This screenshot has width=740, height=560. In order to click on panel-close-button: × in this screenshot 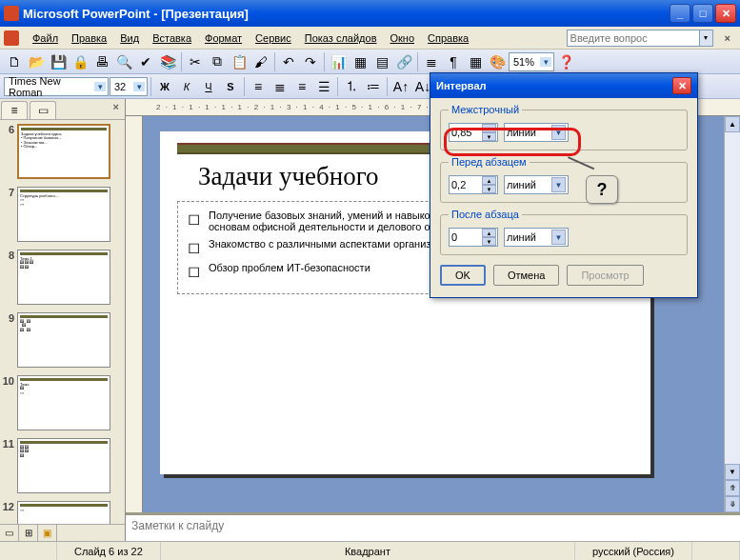, I will do `click(116, 109)`.